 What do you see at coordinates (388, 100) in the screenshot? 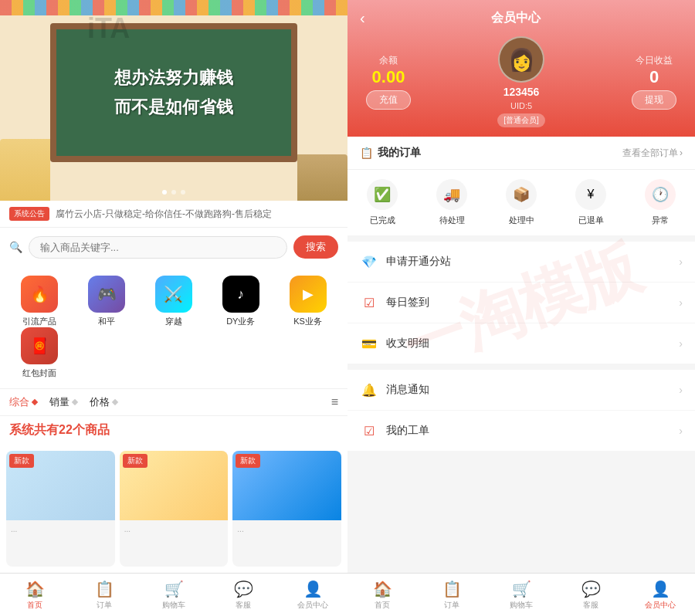
I see `recharge-button: 充值` at bounding box center [388, 100].